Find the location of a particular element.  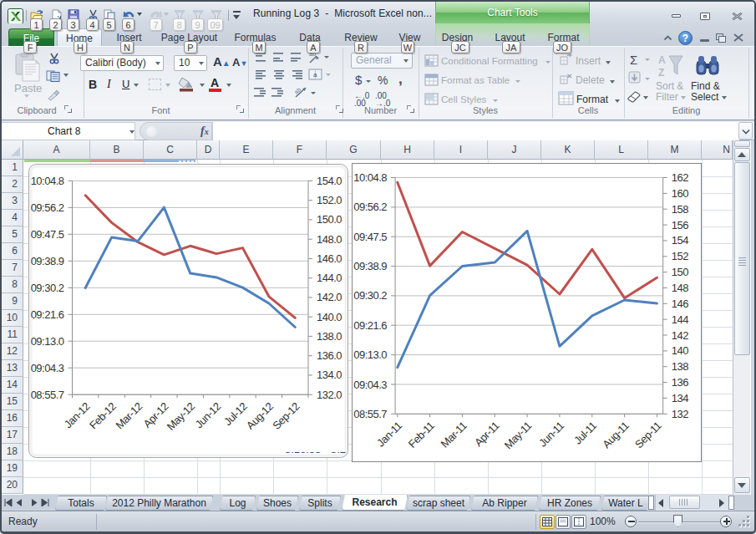

svg-text: ab is located at coordinates (297, 90).